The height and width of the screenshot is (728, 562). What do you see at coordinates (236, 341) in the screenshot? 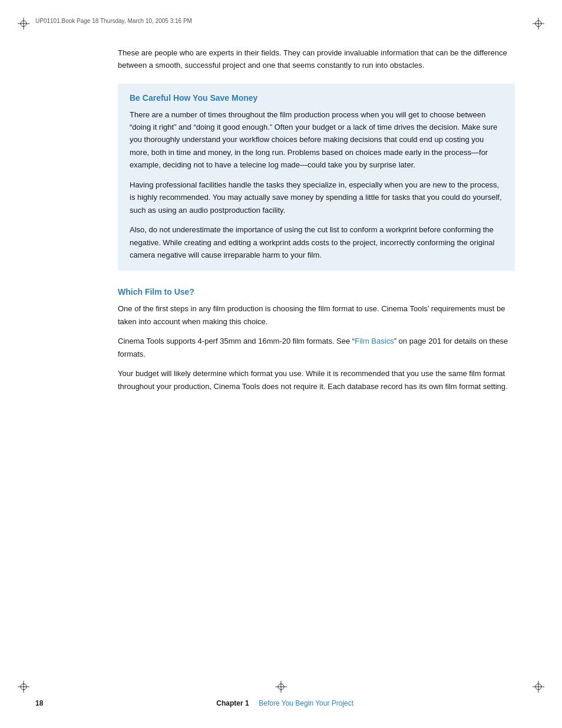
I see `which-film-p2-part1: Cinema Tools supports 4-perf 35mm and 16…` at bounding box center [236, 341].